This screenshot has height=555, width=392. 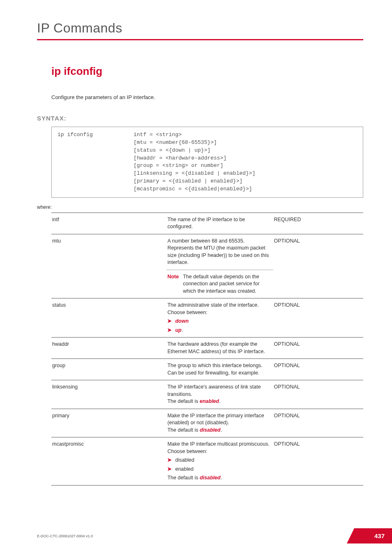 I want to click on footer-doc-id: E-DOC-CTC-20061027-0004 v1.0, so click(x=65, y=536).